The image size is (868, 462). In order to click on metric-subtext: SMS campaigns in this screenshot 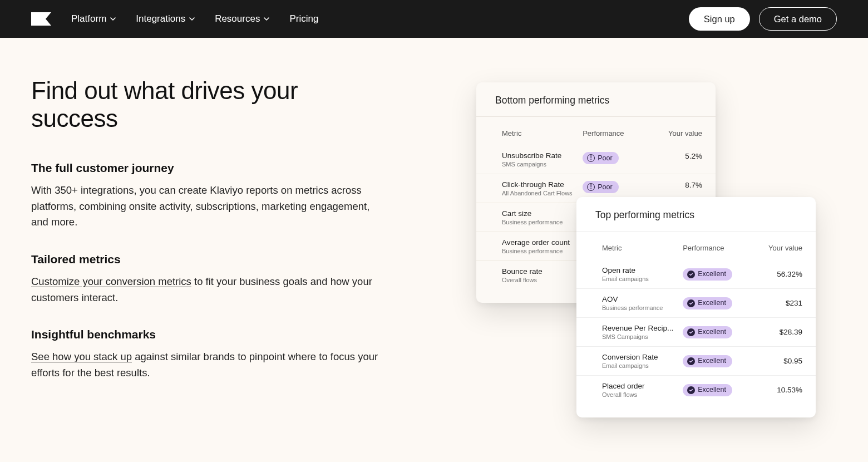, I will do `click(542, 164)`.